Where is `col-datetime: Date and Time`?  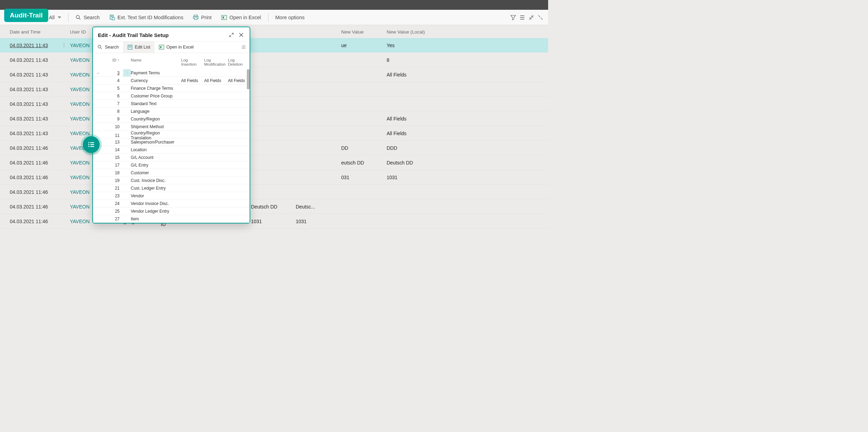
col-datetime: Date and Time is located at coordinates (36, 32).